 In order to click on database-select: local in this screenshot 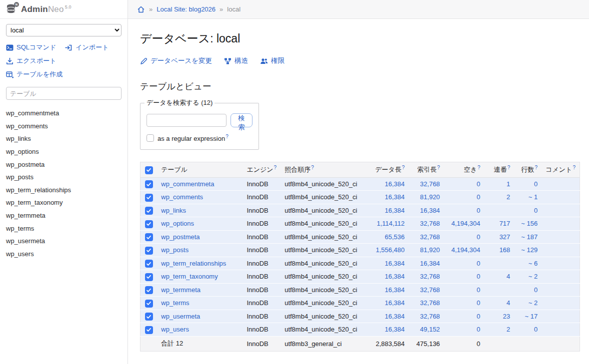, I will do `click(64, 30)`.